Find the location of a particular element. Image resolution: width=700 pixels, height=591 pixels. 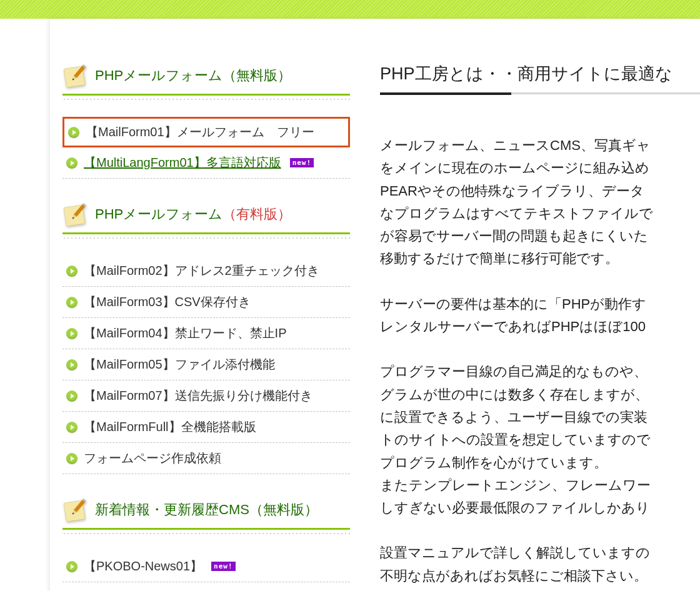

menu-item: 【MailForm01】メールフォーム フリー is located at coordinates (206, 132).